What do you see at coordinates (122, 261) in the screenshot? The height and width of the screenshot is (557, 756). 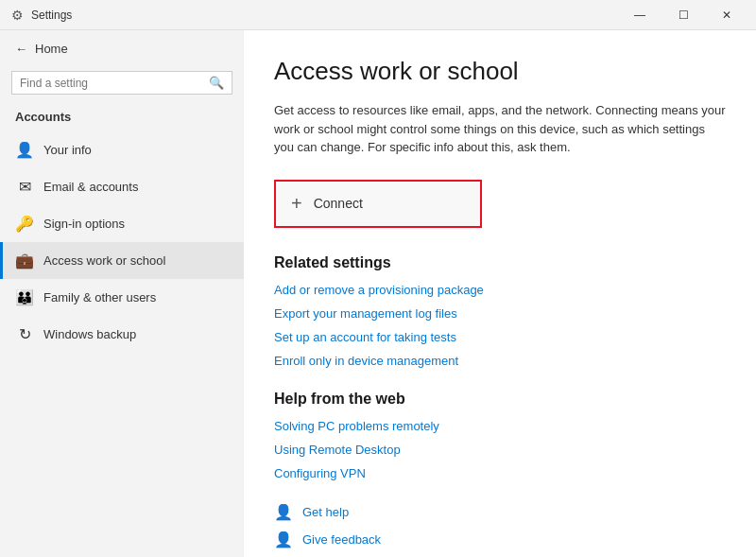 I see `sidebar-item-work-school: 💼 Access work or school` at bounding box center [122, 261].